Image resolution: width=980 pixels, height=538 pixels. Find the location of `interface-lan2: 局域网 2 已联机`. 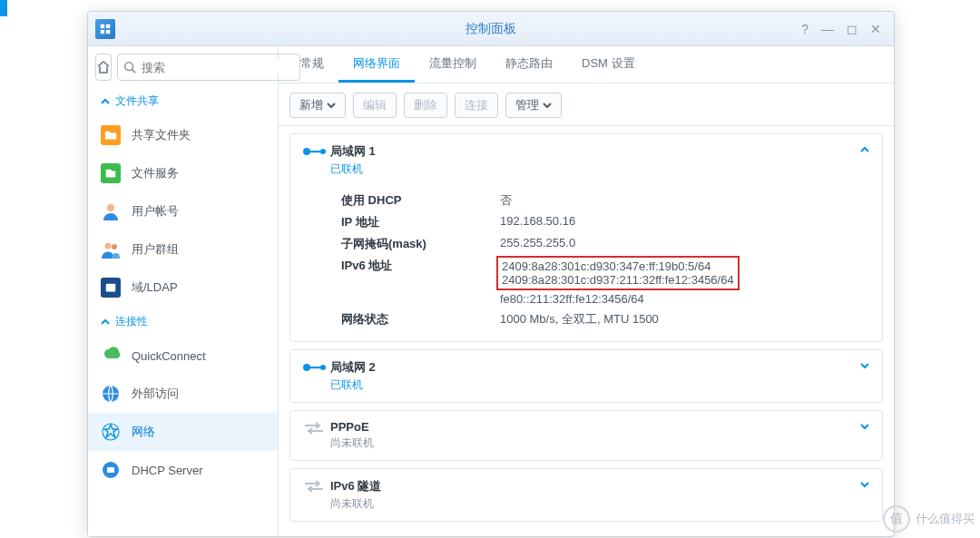

interface-lan2: 局域网 2 已联机 is located at coordinates (586, 376).